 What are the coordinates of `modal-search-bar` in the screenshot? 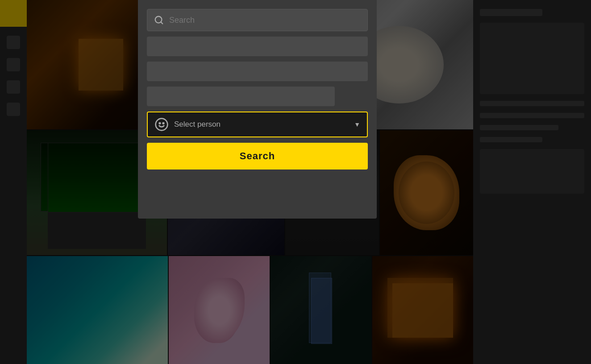 It's located at (257, 20).